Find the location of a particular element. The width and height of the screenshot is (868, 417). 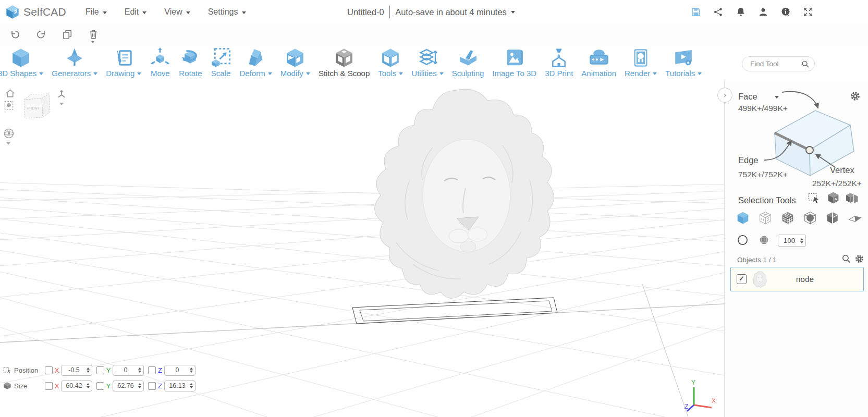

position-z-value is located at coordinates (177, 370).